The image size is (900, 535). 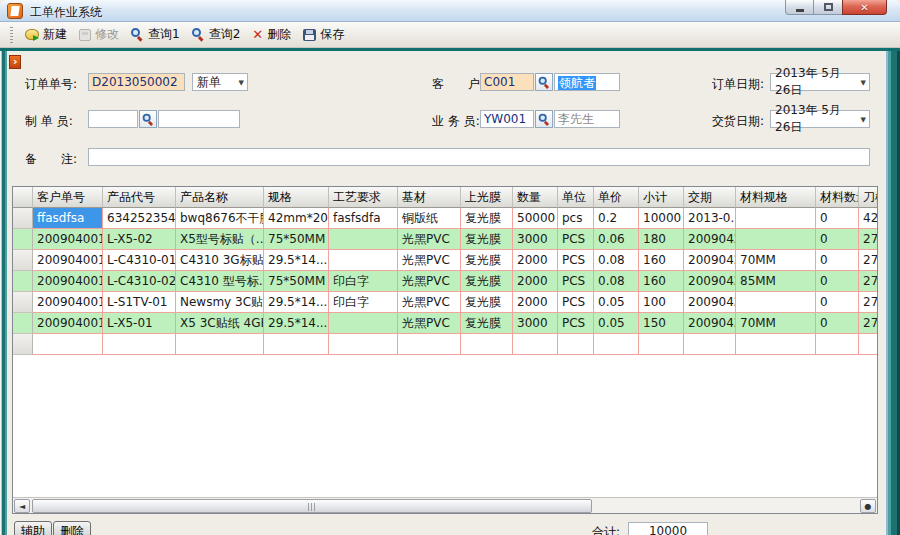 I want to click on maker-lookup-button, so click(x=148, y=119).